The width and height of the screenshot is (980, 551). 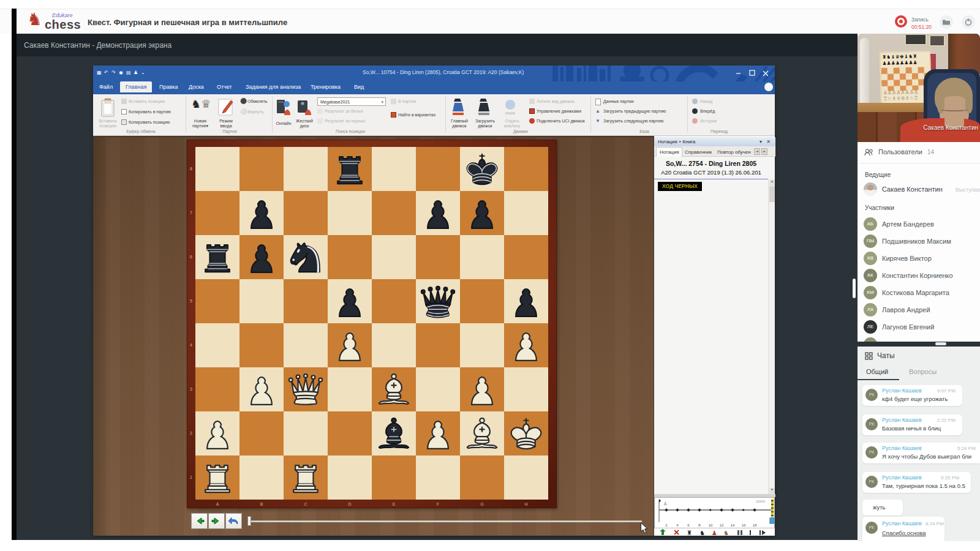 What do you see at coordinates (666, 525) in the screenshot?
I see `svg-text: 2` at bounding box center [666, 525].